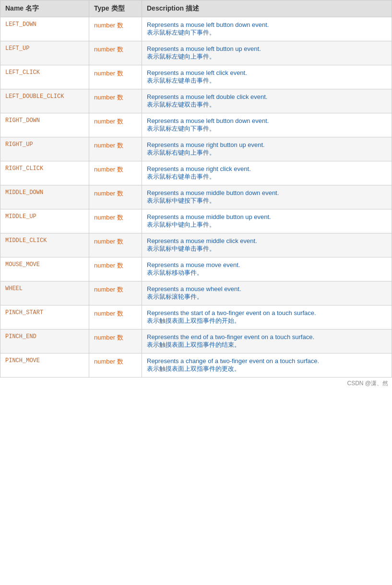  What do you see at coordinates (267, 289) in the screenshot?
I see `desc-en: Represents a mouse wheel event.` at bounding box center [267, 289].